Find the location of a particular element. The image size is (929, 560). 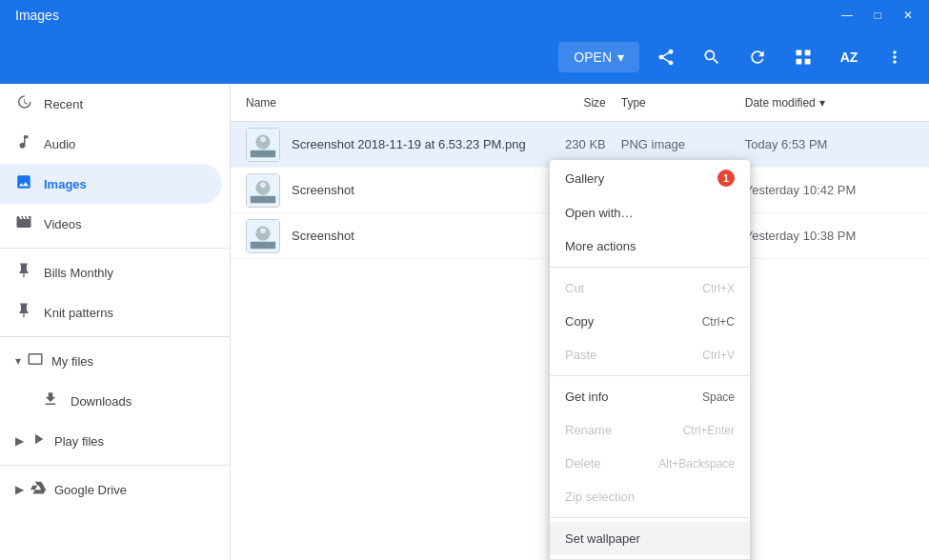

file-size: 230 KB is located at coordinates (574, 145).